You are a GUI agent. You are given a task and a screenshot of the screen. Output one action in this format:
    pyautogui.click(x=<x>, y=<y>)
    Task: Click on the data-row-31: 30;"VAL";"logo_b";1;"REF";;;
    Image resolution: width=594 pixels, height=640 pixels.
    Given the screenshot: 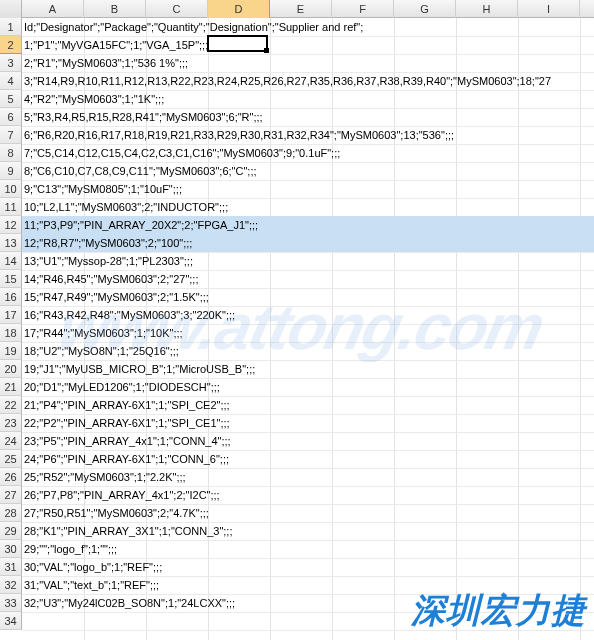 What is the action you would take?
    pyautogui.click(x=92, y=567)
    